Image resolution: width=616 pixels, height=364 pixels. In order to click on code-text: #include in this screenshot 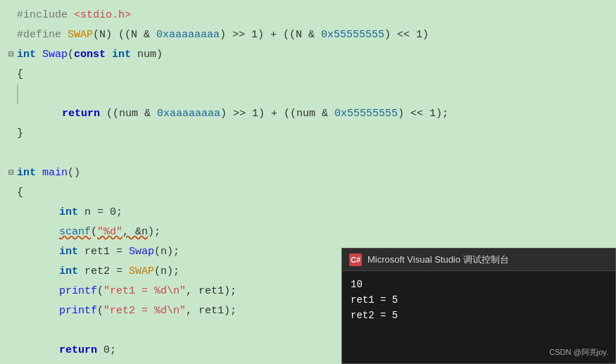, I will do `click(45, 15)`.